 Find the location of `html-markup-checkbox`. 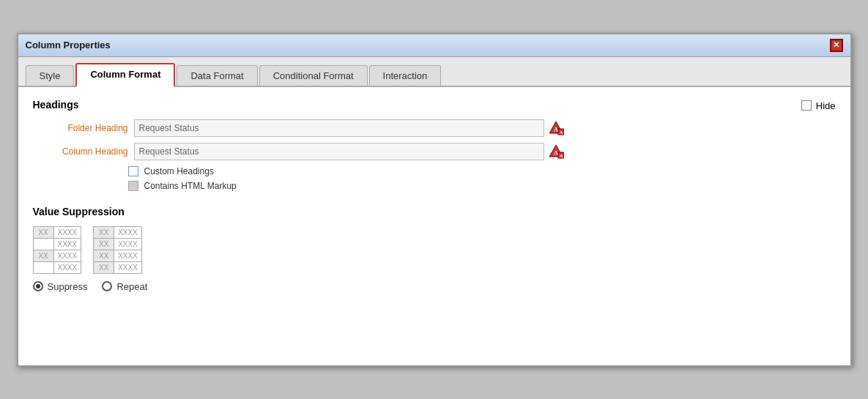

html-markup-checkbox is located at coordinates (133, 186).